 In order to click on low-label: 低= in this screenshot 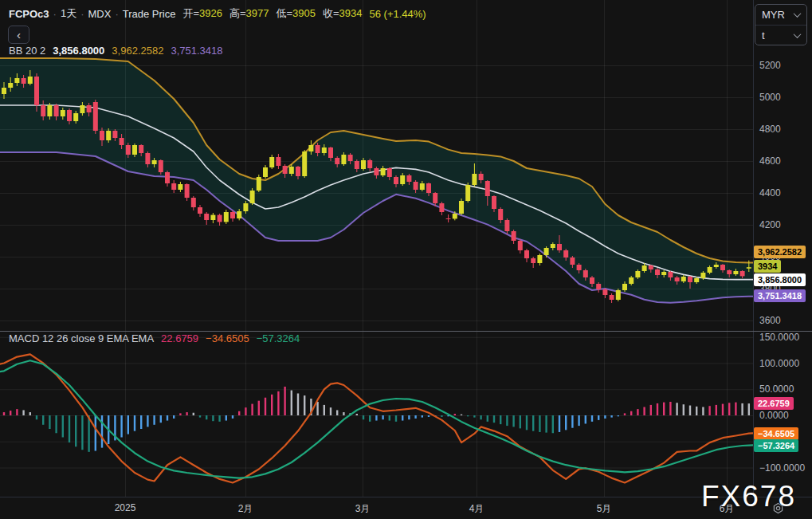, I will do `click(284, 13)`.